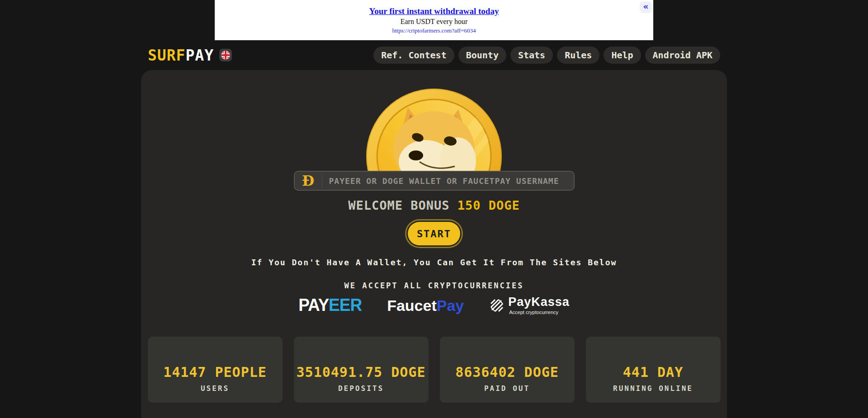 This screenshot has height=418, width=868. What do you see at coordinates (653, 389) in the screenshot?
I see `stat-label: RUNNING ONLINE` at bounding box center [653, 389].